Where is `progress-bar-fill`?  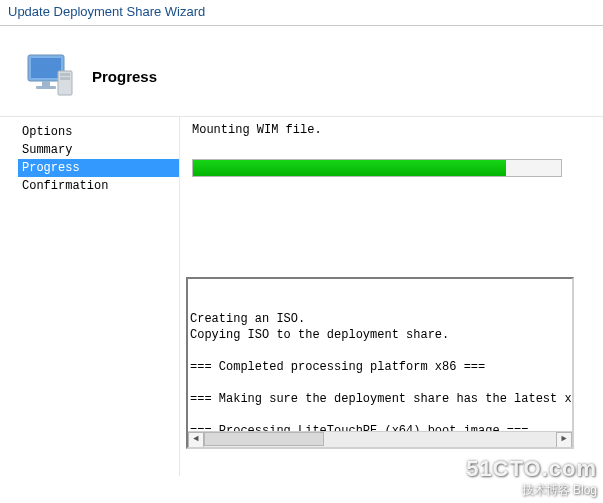 progress-bar-fill is located at coordinates (350, 168).